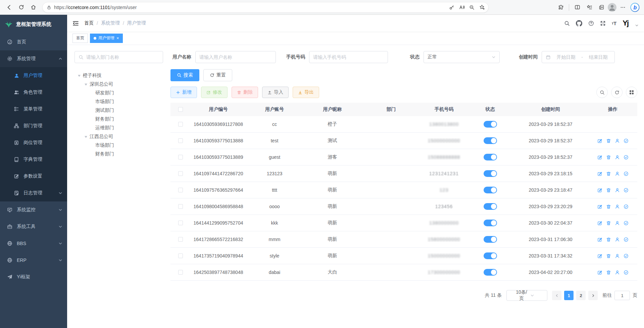 The width and height of the screenshot is (644, 328). What do you see at coordinates (9, 7) in the screenshot?
I see `back-icon` at bounding box center [9, 7].